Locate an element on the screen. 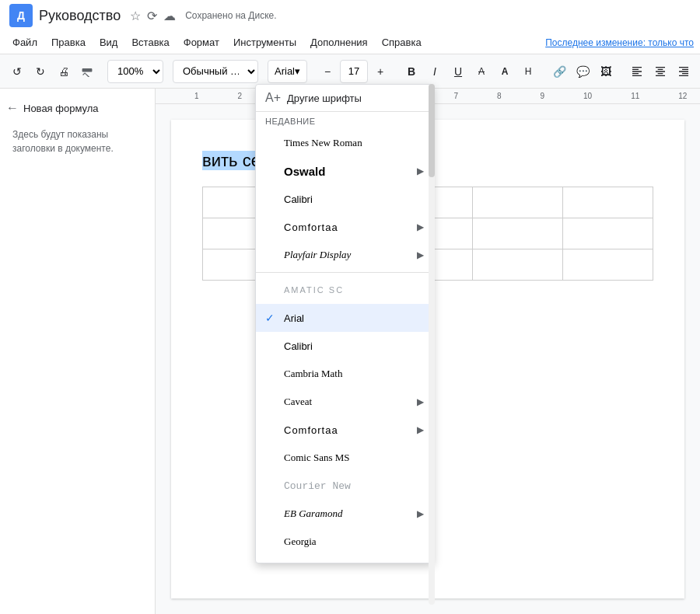 This screenshot has width=700, height=614. font-item-comfortaa-recent: Comfortaa ▶ is located at coordinates (345, 227).